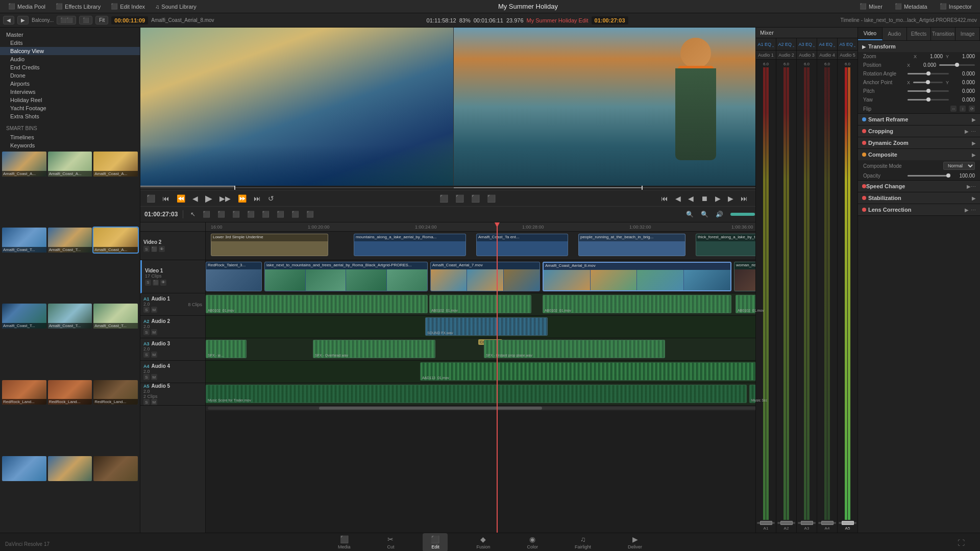 Image resolution: width=980 pixels, height=551 pixels. Describe the element at coordinates (154, 402) in the screenshot. I see `a5-mute: M` at that location.